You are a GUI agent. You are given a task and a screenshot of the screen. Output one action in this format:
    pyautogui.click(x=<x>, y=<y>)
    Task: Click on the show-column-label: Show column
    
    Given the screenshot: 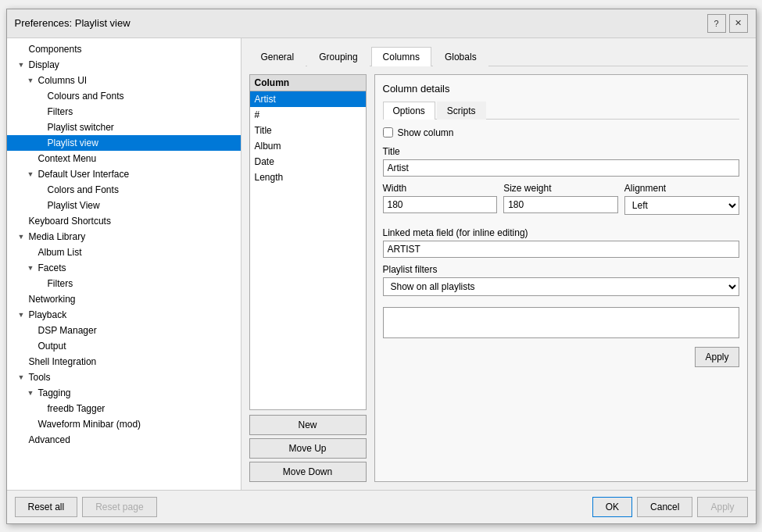 What is the action you would take?
    pyautogui.click(x=426, y=133)
    